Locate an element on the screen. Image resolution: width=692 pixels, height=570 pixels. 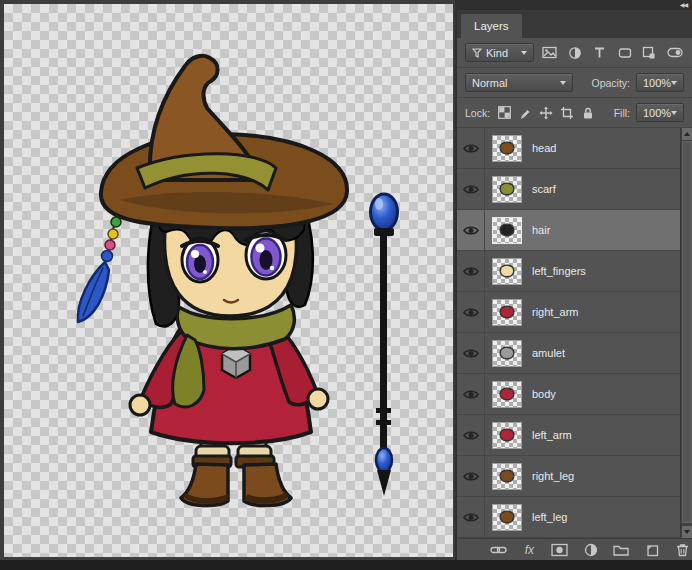
opacity-value-dropdown: 100% is located at coordinates (660, 82).